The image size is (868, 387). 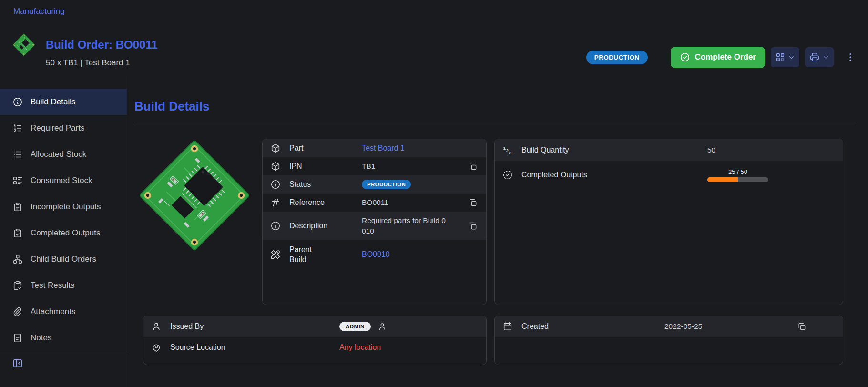 What do you see at coordinates (355, 326) in the screenshot?
I see `admin-badge: ADMIN` at bounding box center [355, 326].